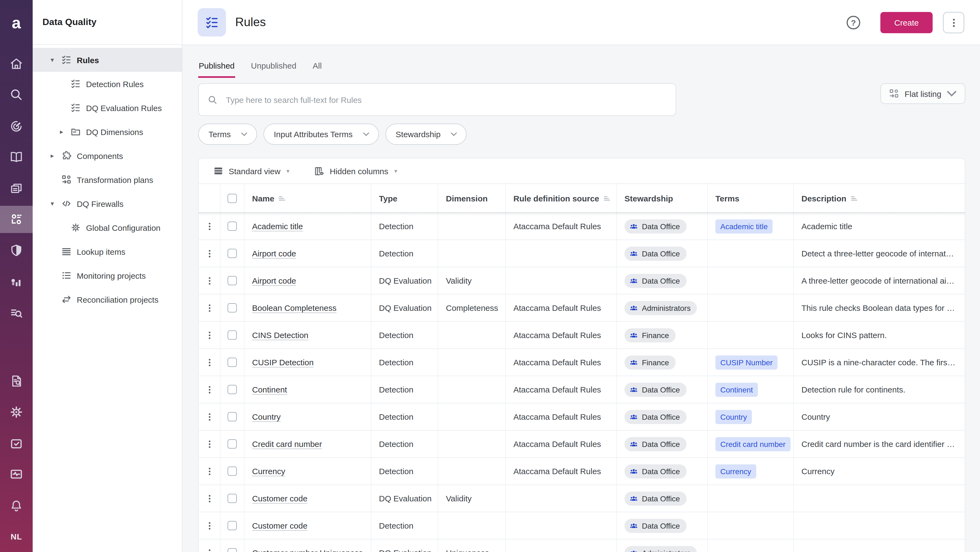 The image size is (980, 552). I want to click on rail-item-system-health-icon, so click(16, 474).